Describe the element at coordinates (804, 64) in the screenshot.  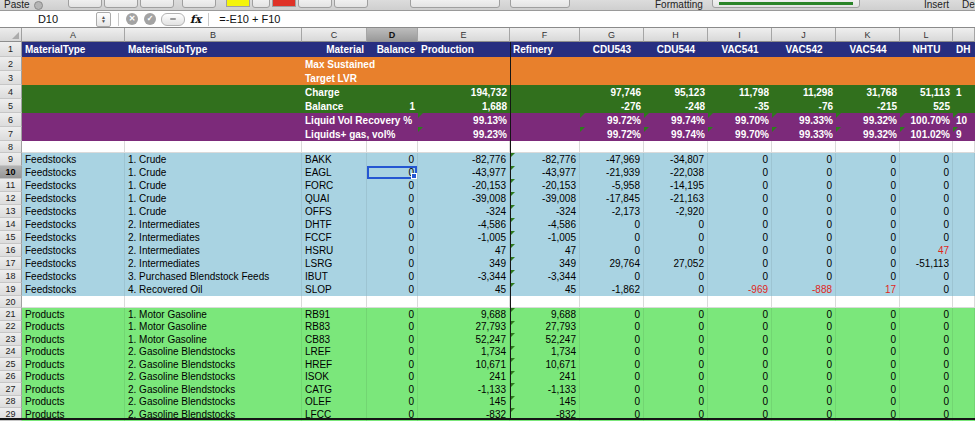
I see `cell-J2` at that location.